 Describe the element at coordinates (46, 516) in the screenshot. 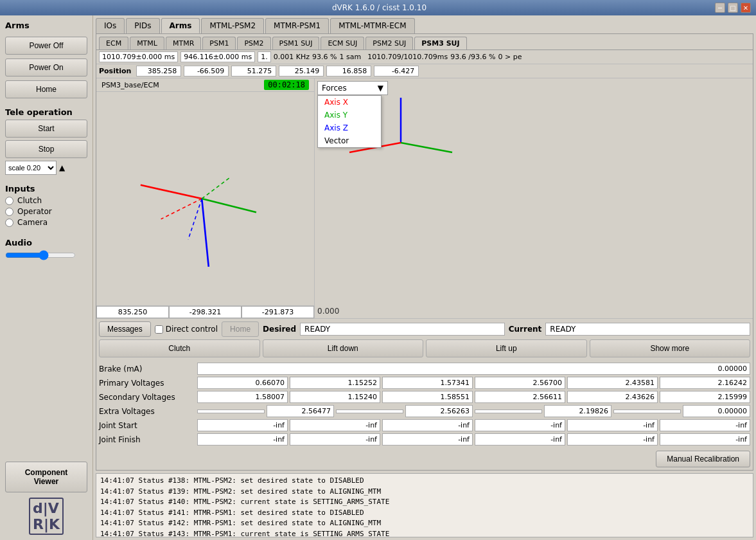

I see `dvrk-logo: d|VR|K` at that location.